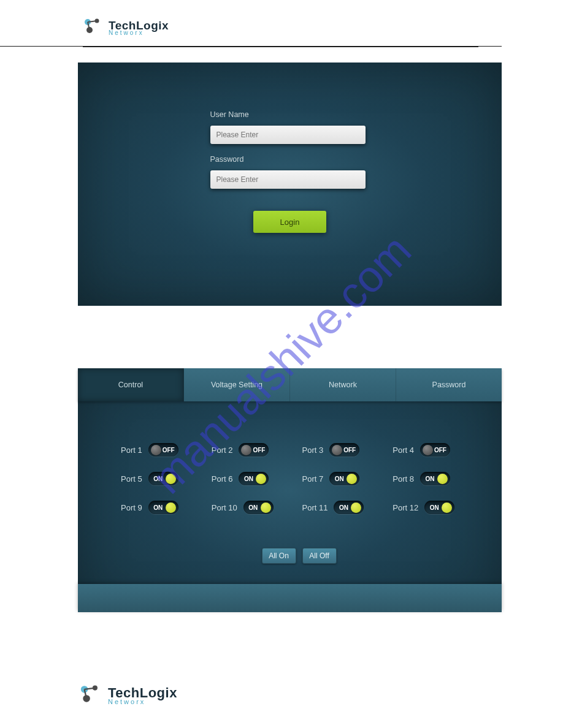 This screenshot has height=728, width=563. Describe the element at coordinates (224, 507) in the screenshot. I see `port-label: Port 10` at that location.